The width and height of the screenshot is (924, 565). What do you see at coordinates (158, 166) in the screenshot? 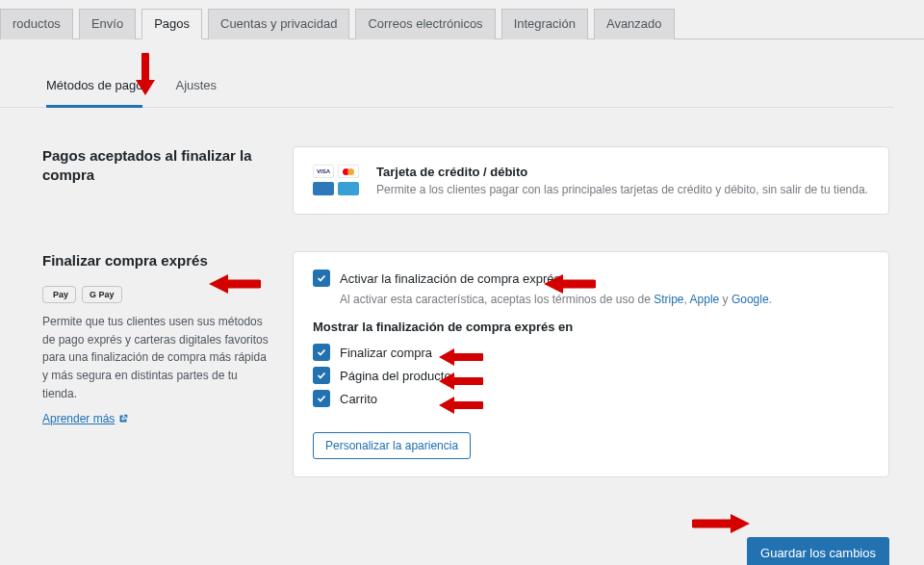
I see `accepted-payments-title: Pagos aceptados al finalizar la compra` at bounding box center [158, 166].